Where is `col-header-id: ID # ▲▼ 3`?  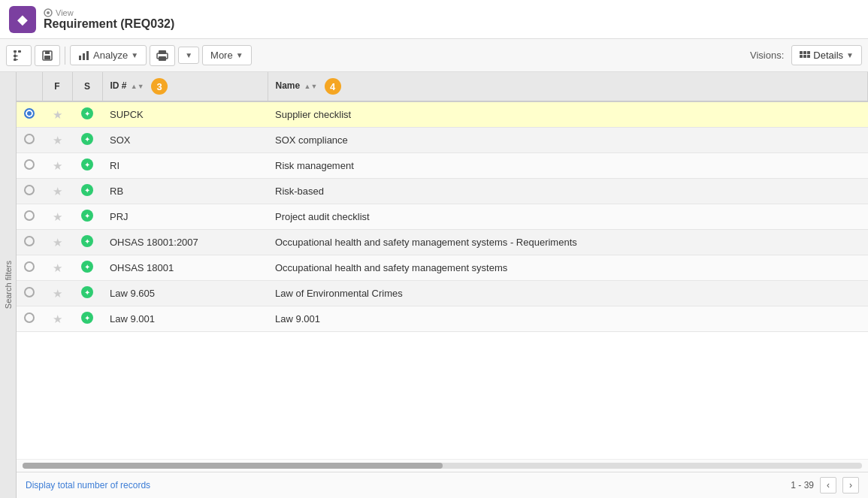
col-header-id: ID # ▲▼ 3 is located at coordinates (185, 87).